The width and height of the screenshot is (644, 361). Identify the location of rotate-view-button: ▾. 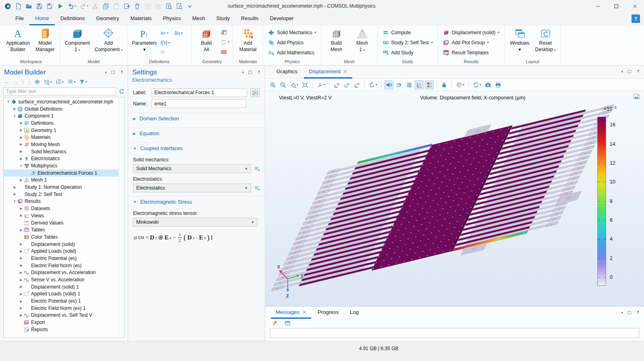
(373, 85).